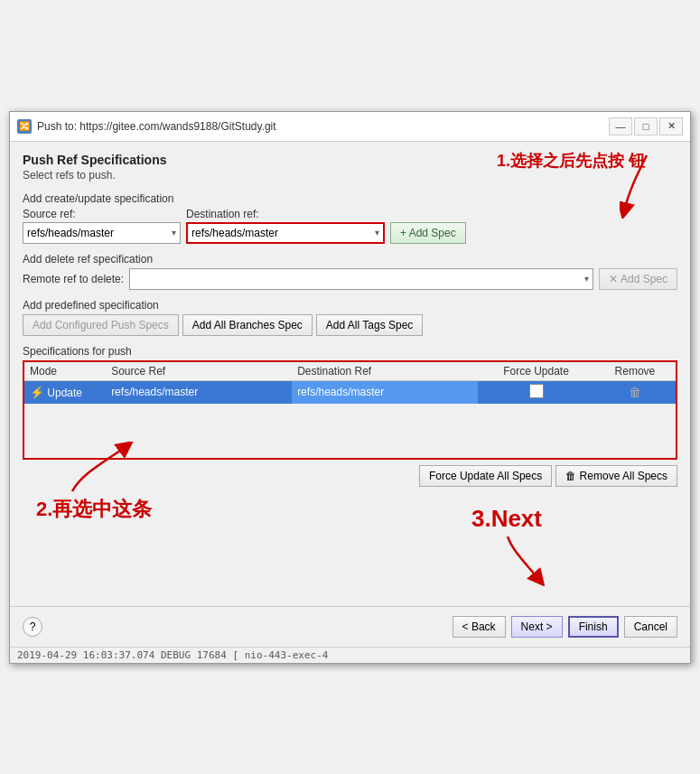 Image resolution: width=700 pixels, height=774 pixels. What do you see at coordinates (650, 627) in the screenshot?
I see `cancel-button: Cancel` at bounding box center [650, 627].